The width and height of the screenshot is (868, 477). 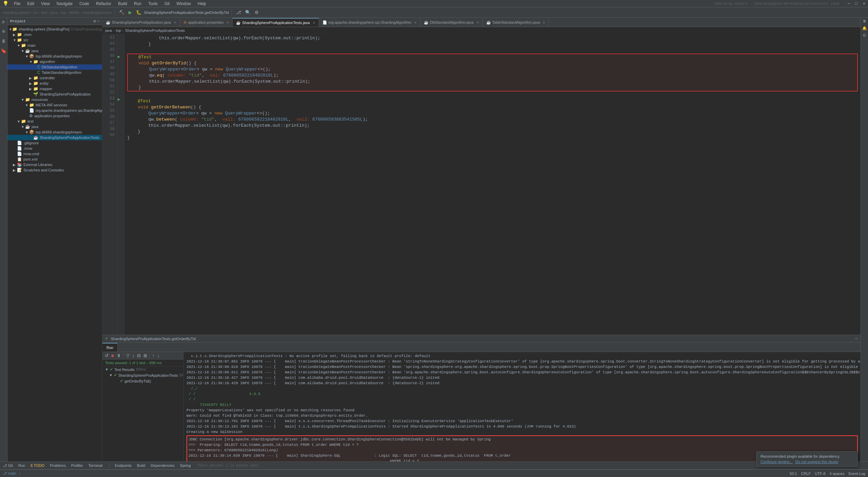 What do you see at coordinates (55, 148) in the screenshot?
I see `tree-item-mnw: 📄 .mnw` at bounding box center [55, 148].